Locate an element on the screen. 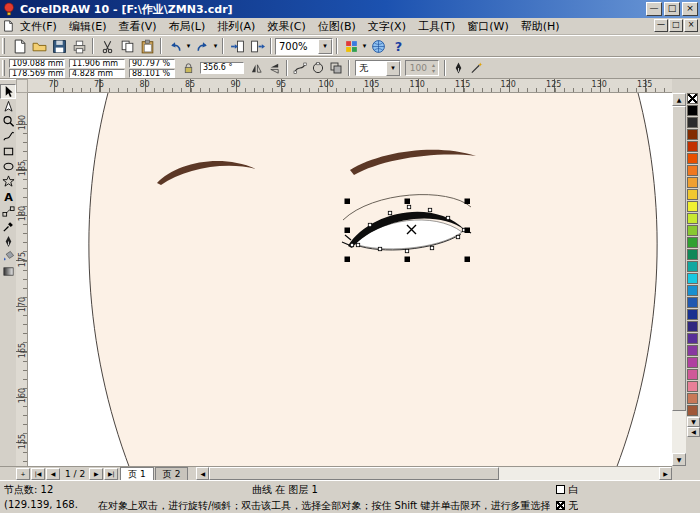 The width and height of the screenshot is (700, 513). outline-width-select: 无 ▾ is located at coordinates (378, 68).